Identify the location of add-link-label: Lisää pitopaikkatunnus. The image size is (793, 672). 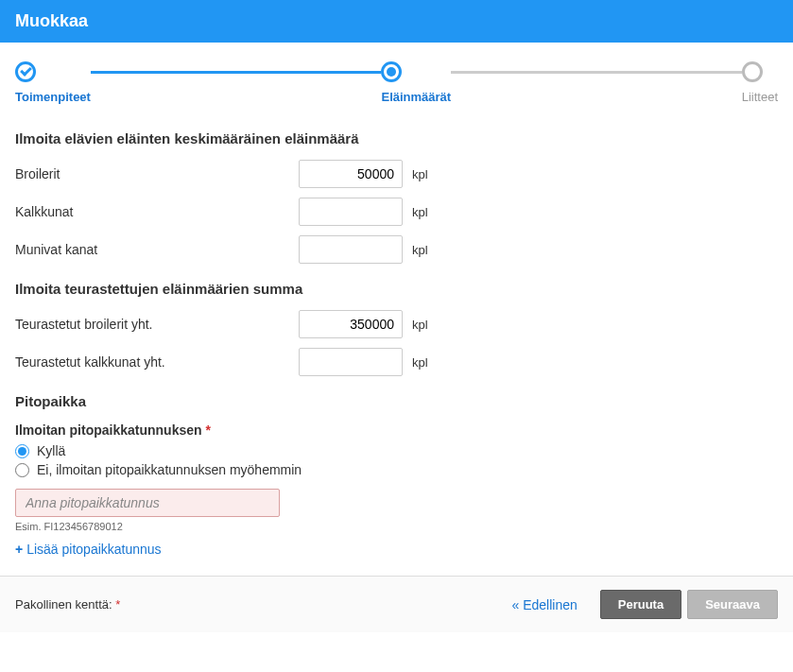
(94, 549).